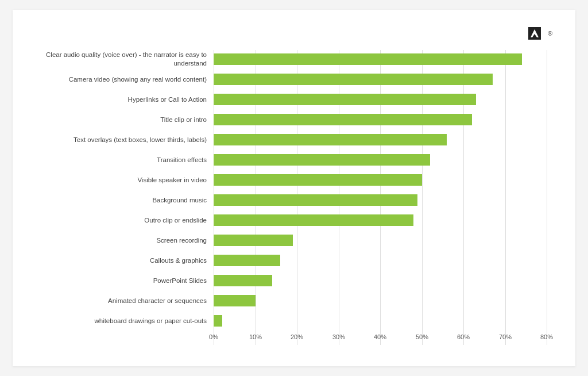  Describe the element at coordinates (294, 160) in the screenshot. I see `bar-row: Transition effects` at that location.